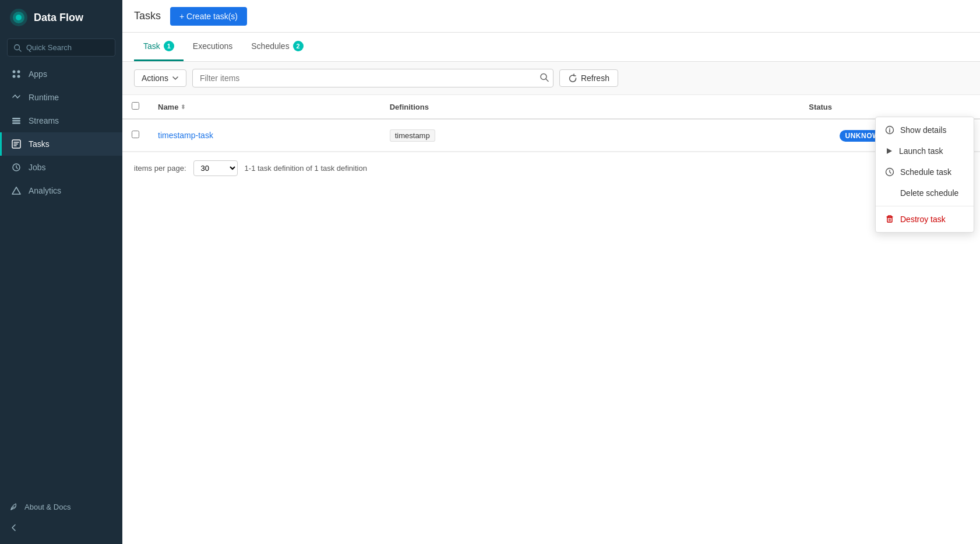 The image size is (980, 544). I want to click on row-definition-cell: timestamp, so click(481, 135).